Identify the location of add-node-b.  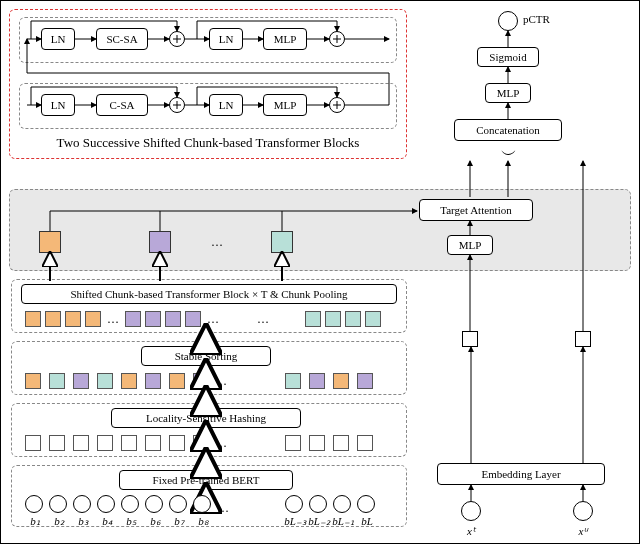
(177, 105).